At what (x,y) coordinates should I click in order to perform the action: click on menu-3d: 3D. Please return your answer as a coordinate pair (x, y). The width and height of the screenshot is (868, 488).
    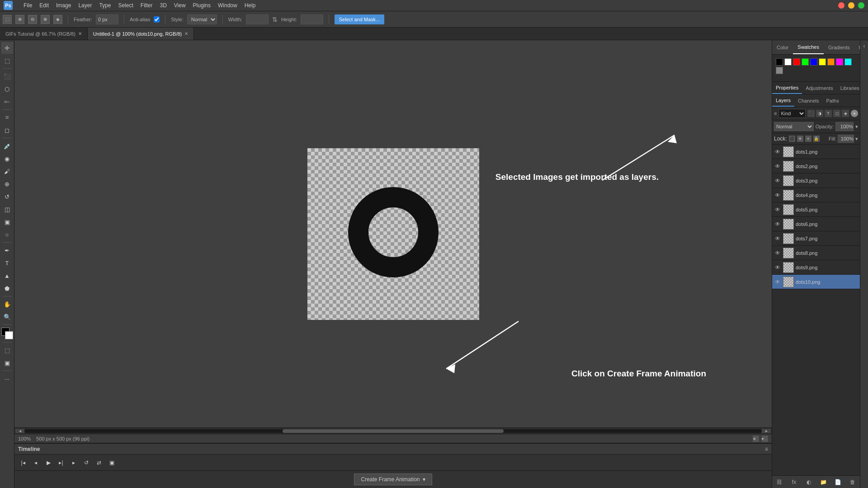
    Looking at the image, I should click on (163, 5).